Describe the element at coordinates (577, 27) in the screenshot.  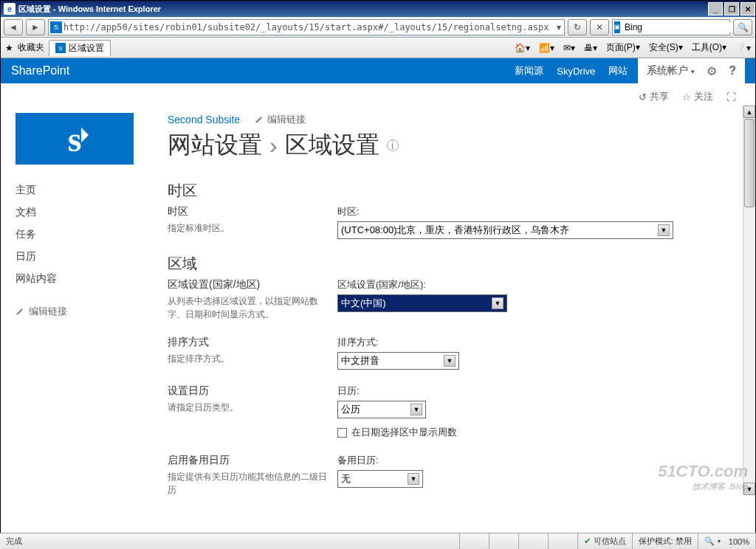
I see `refresh-button: ↻` at that location.